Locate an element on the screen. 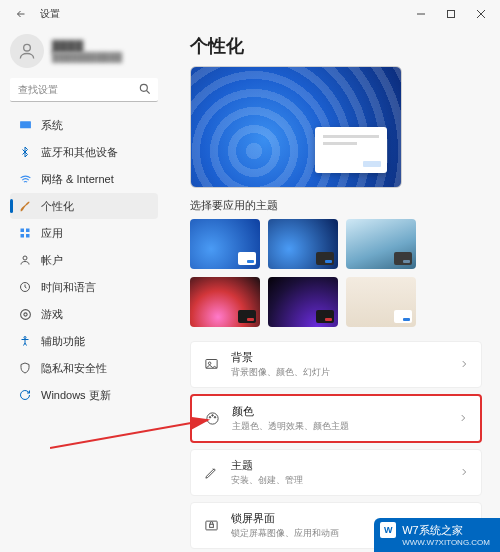 The height and width of the screenshot is (552, 500). search-input is located at coordinates (84, 90).